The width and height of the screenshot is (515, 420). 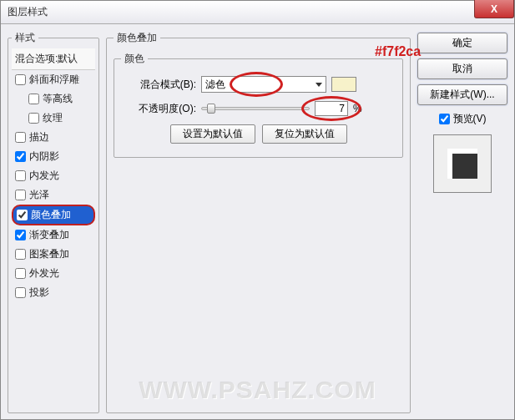 I want to click on style-satin-label: 光泽, so click(x=39, y=195).